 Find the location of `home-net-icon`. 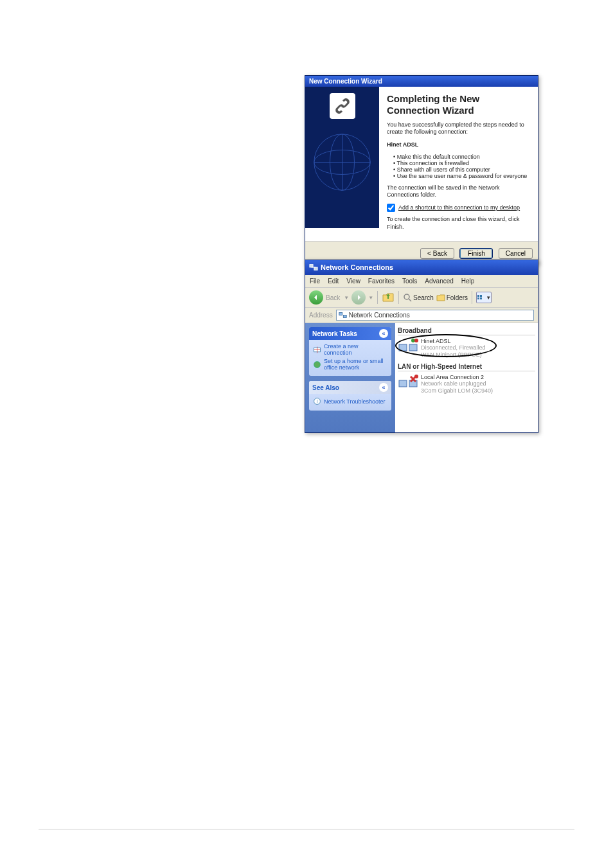

home-net-icon is located at coordinates (317, 365).